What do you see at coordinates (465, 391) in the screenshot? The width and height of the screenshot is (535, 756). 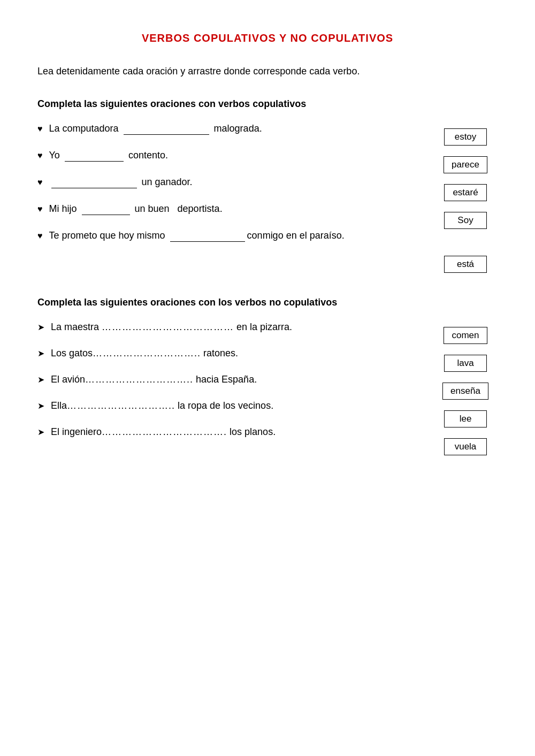 I see `answer-box-ensena: enseña` at bounding box center [465, 391].